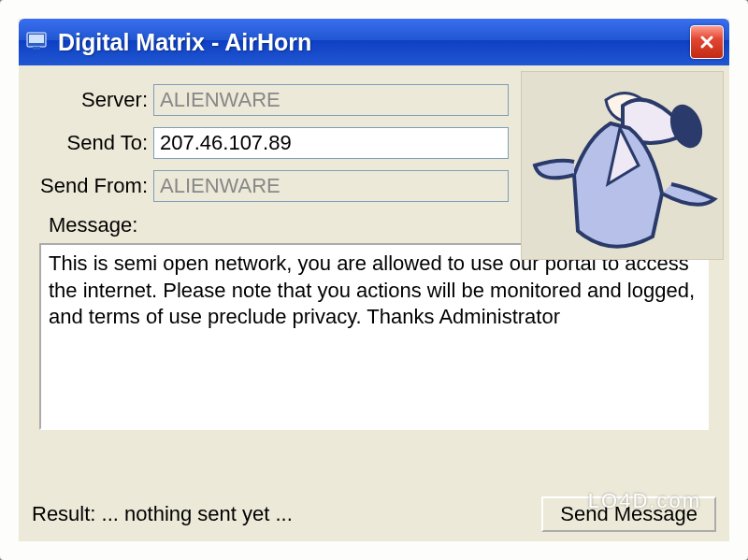  Describe the element at coordinates (93, 186) in the screenshot. I see `send-from-label: Send From:` at that location.